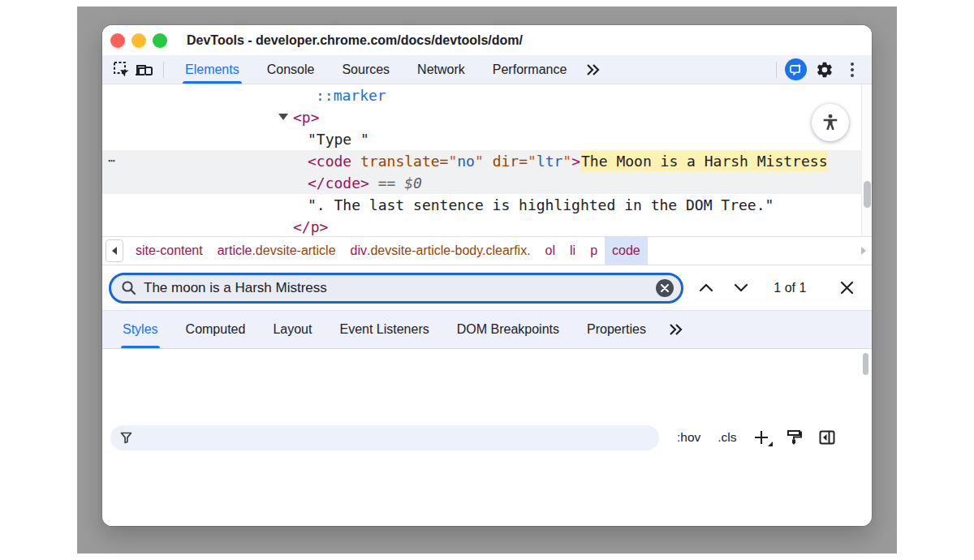  What do you see at coordinates (118, 41) in the screenshot?
I see `traffic-light-close-button` at bounding box center [118, 41].